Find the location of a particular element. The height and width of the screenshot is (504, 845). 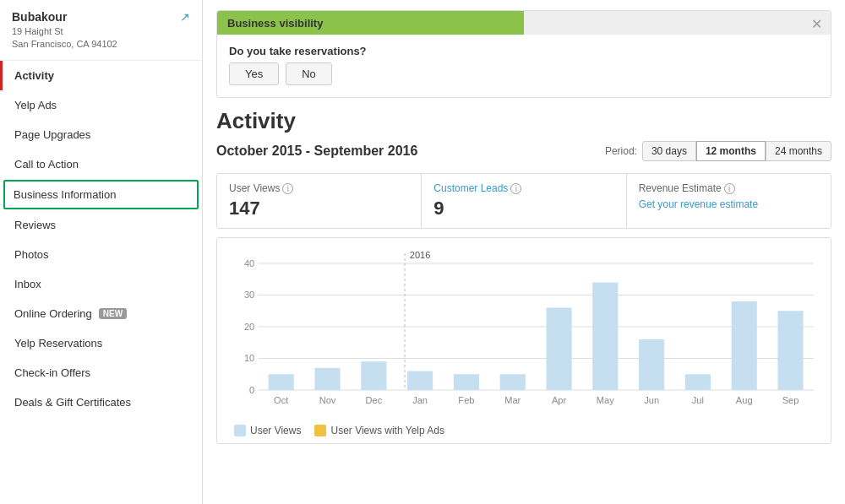

sidebar-item-activity: Activity is located at coordinates (101, 76).